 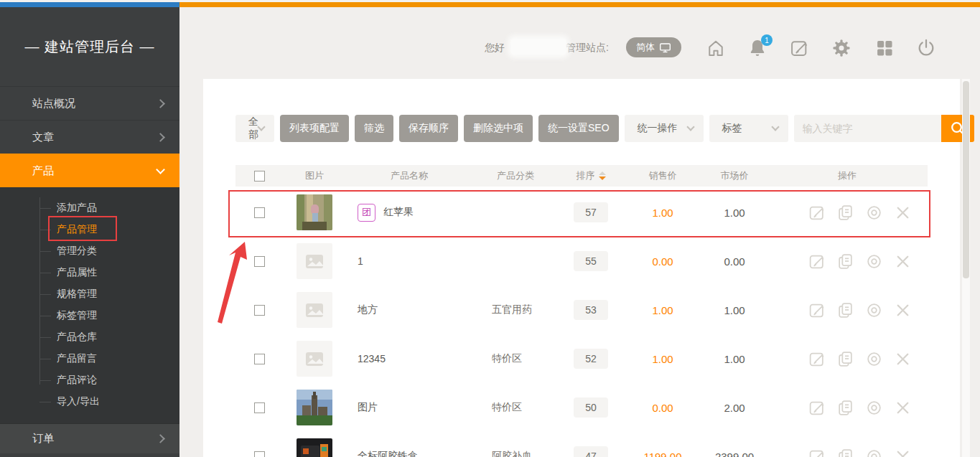 What do you see at coordinates (95, 138) in the screenshot?
I see `sidebar-item-label: 文章` at bounding box center [95, 138].